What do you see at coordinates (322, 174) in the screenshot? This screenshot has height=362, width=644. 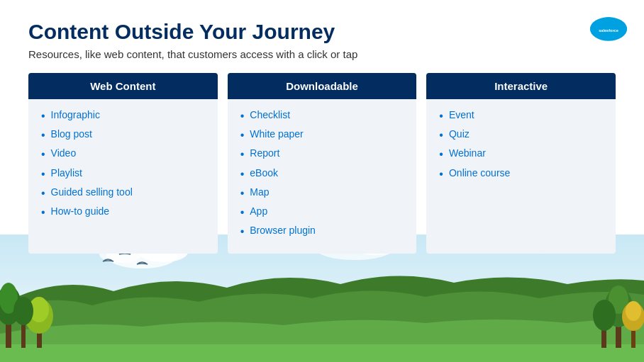 I see `list-item: eBook` at bounding box center [322, 174].